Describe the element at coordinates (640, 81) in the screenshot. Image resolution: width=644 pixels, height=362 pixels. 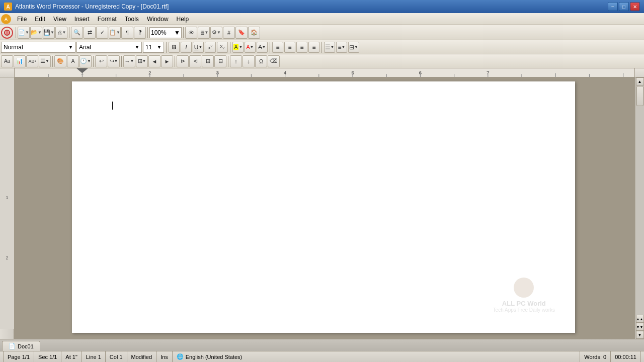
I see `scroll-up-button: ▲` at that location.